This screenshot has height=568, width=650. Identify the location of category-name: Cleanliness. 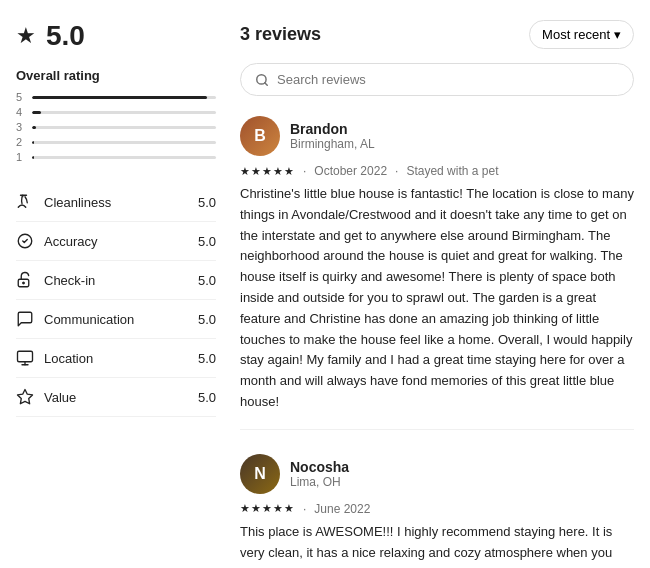
(78, 202).